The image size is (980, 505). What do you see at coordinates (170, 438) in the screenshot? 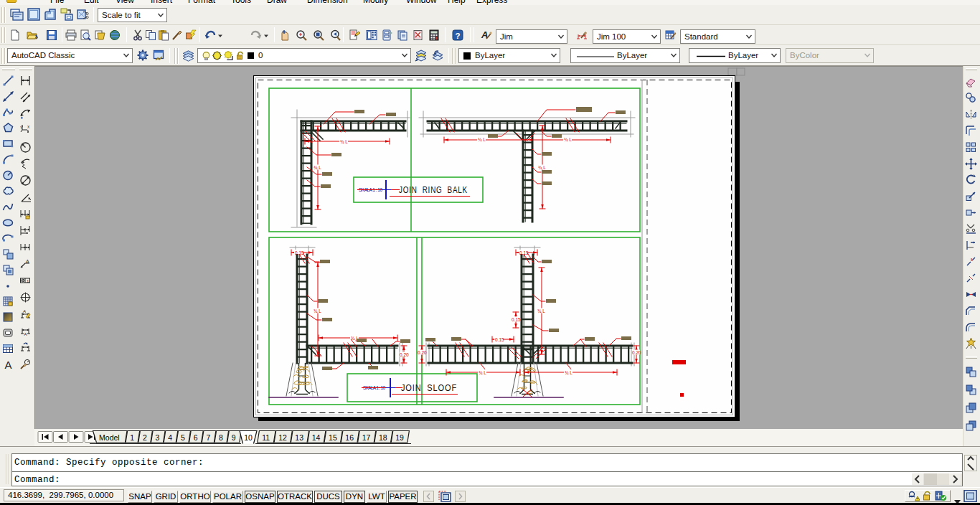
I see `svg-text: 4` at bounding box center [170, 438].